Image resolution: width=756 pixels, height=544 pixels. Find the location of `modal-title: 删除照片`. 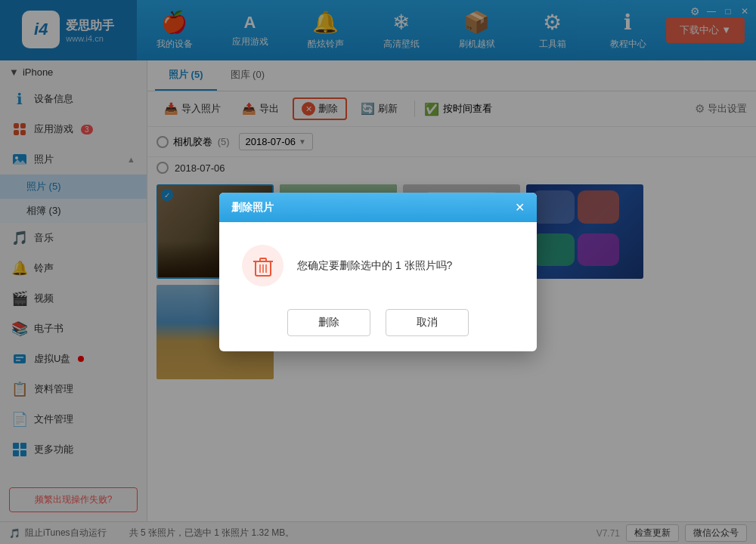

modal-title: 删除照片 is located at coordinates (253, 208).